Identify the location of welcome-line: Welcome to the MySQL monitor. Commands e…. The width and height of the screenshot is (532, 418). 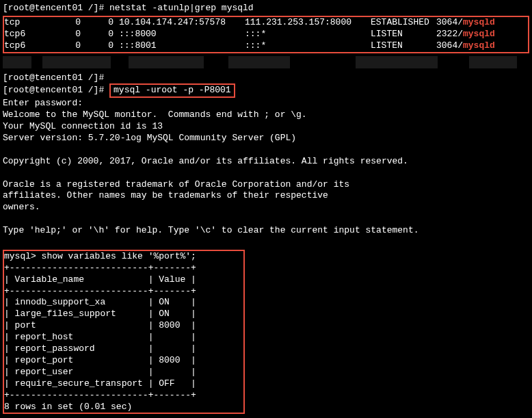
(266, 115).